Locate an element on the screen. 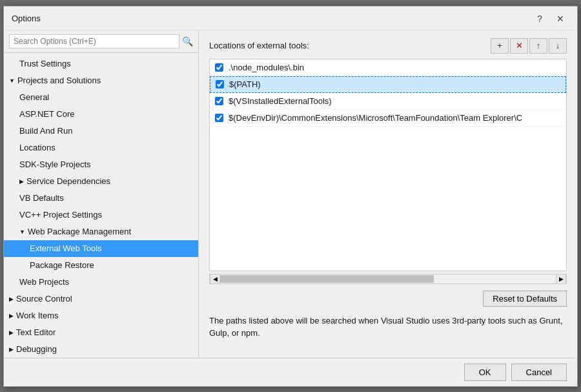 This screenshot has width=581, height=392. sidebar-item-web-package-management: ▼ Web Package Management is located at coordinates (101, 232).